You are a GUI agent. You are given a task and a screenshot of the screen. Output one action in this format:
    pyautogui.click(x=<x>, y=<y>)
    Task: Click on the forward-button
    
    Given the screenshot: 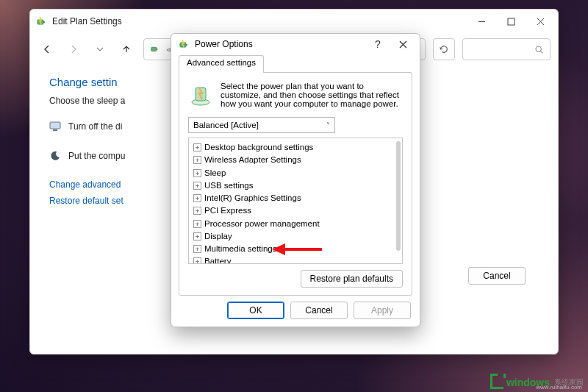 What is the action you would take?
    pyautogui.click(x=74, y=49)
    